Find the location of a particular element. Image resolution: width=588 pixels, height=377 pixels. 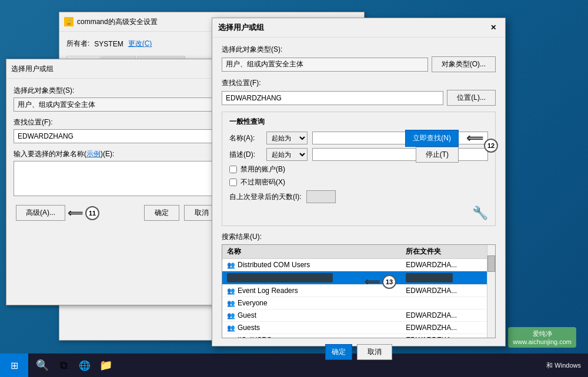

small-location-input is located at coordinates (118, 136).